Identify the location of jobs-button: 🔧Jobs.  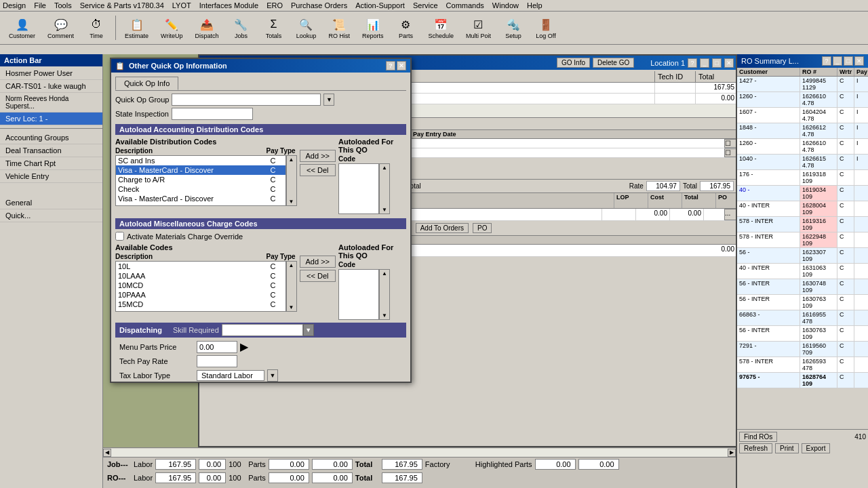
(241, 28).